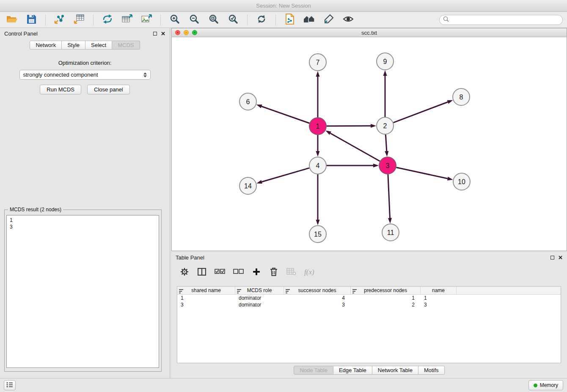 Image resolution: width=567 pixels, height=392 pixels. Describe the element at coordinates (206, 298) in the screenshot. I see `cell-shared-name: 1` at that location.